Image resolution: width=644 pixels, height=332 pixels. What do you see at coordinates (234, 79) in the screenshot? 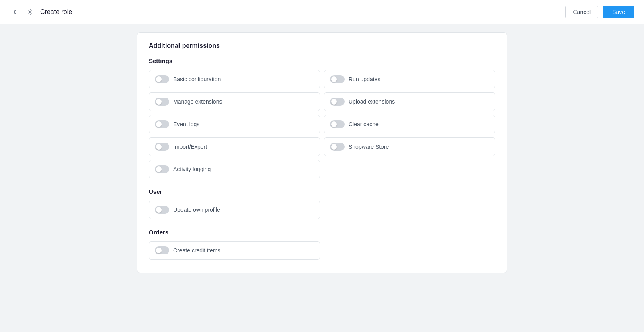
I see `perm-item-basic-configuration: Basic configuration` at bounding box center [234, 79].